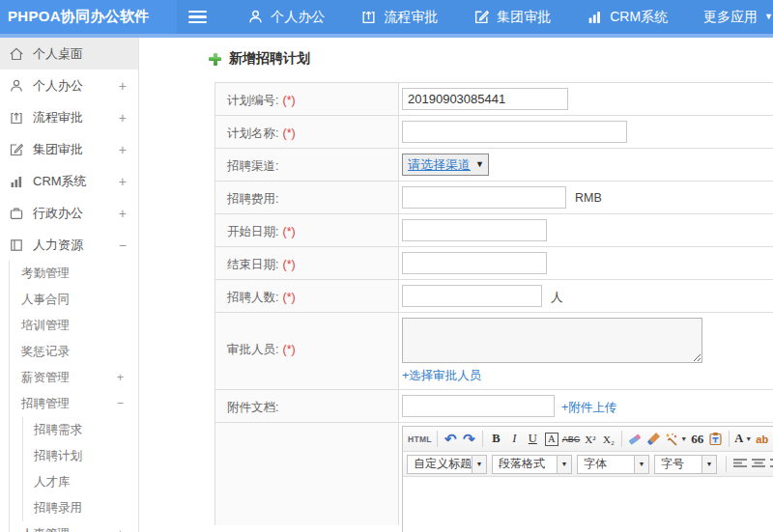 This screenshot has width=773, height=532. What do you see at coordinates (474, 230) in the screenshot?
I see `start-date-input` at bounding box center [474, 230].